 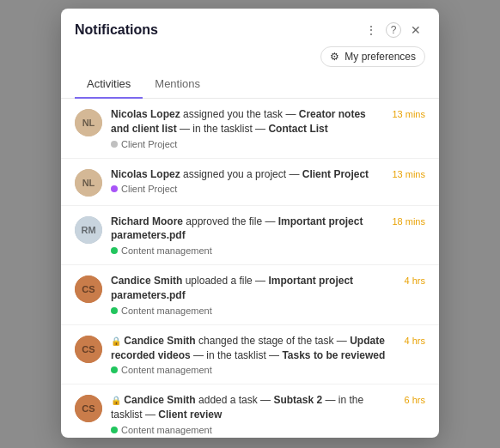 I want to click on modal-header: Notifications ⋮ ? ✕, so click(x=250, y=24).